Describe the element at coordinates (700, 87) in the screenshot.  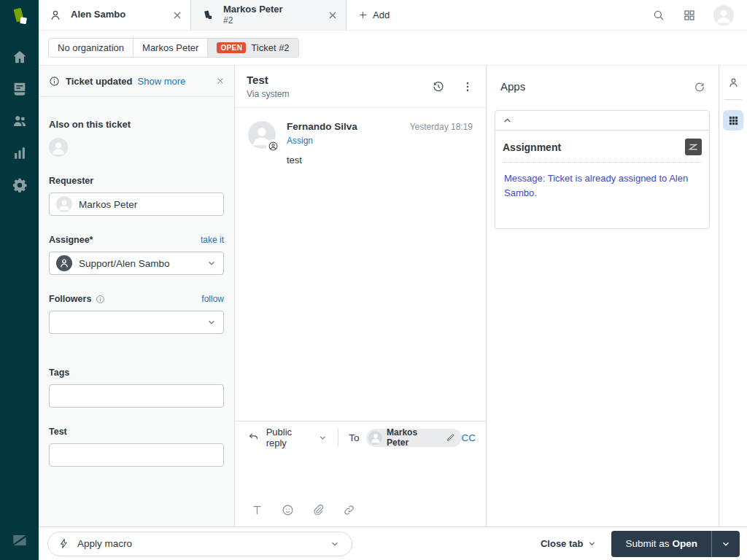
I see `reload-apps-icon` at that location.